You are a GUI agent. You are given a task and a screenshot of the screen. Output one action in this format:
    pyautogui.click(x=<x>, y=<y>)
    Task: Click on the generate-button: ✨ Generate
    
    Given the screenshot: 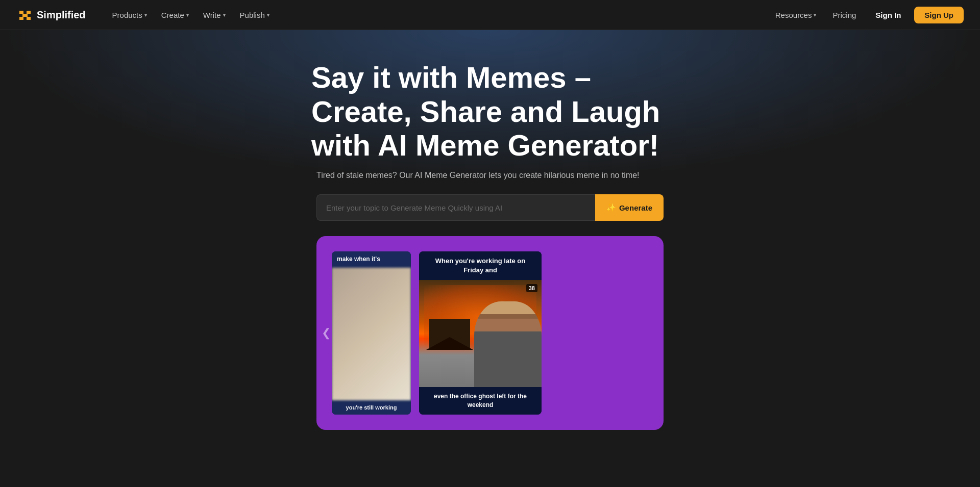 What is the action you would take?
    pyautogui.click(x=629, y=208)
    